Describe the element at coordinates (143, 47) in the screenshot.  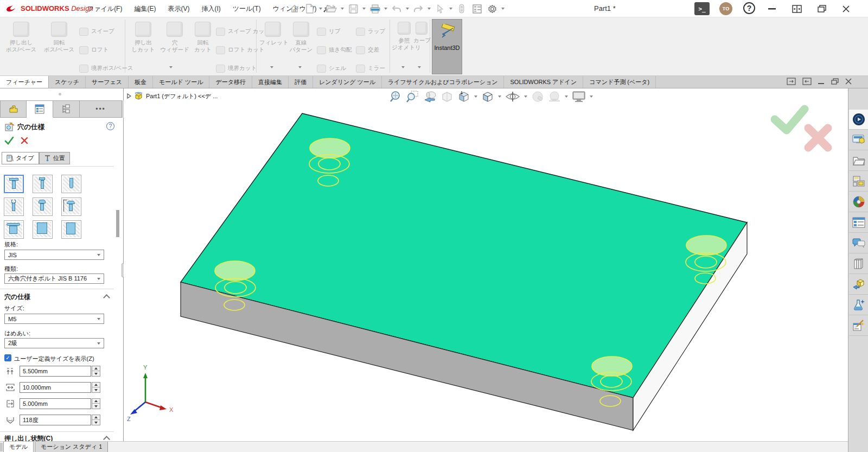
I see `extruded-cut-button: 押し出しカット` at that location.